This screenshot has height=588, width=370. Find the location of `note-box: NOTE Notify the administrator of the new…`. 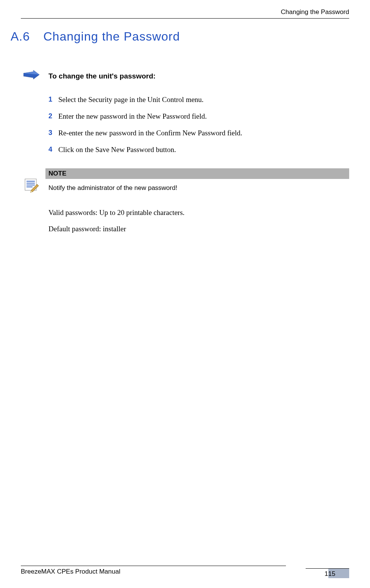

note-box: NOTE Notify the administrator of the new… is located at coordinates (197, 181).